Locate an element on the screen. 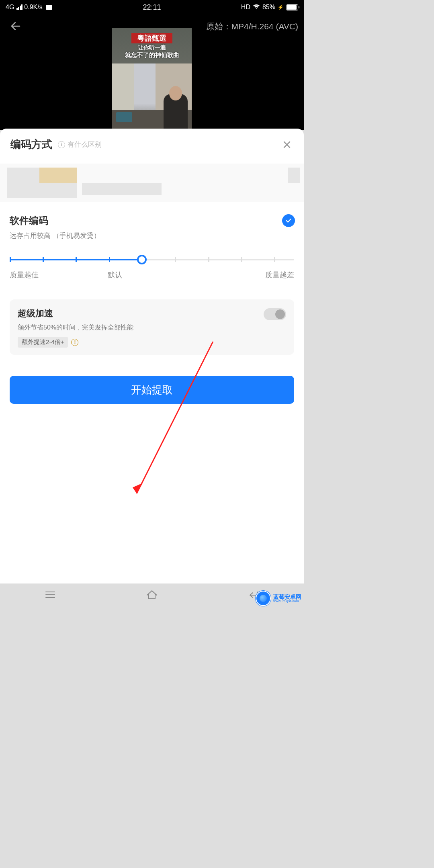 The height and width of the screenshot is (868, 434). watermark-logo-icon is located at coordinates (263, 598).